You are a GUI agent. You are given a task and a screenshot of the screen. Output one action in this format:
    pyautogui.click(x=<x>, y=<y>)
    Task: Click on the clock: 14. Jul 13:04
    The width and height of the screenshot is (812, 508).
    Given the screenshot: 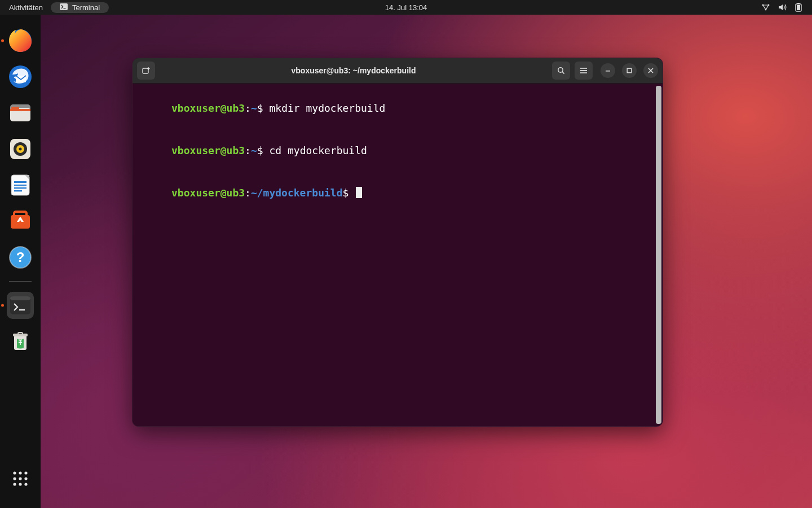 What is the action you would take?
    pyautogui.click(x=406, y=8)
    